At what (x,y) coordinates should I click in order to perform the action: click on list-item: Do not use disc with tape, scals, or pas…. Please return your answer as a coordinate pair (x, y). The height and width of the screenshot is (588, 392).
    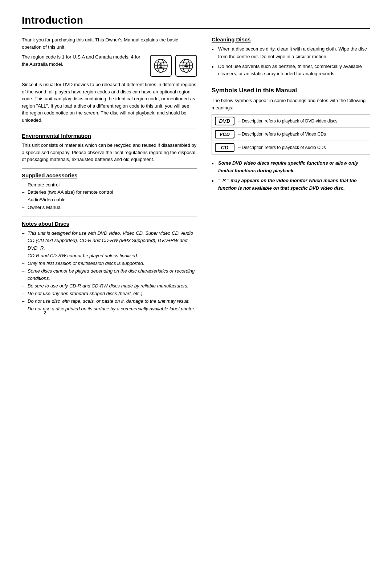
    Looking at the image, I should click on (110, 302).